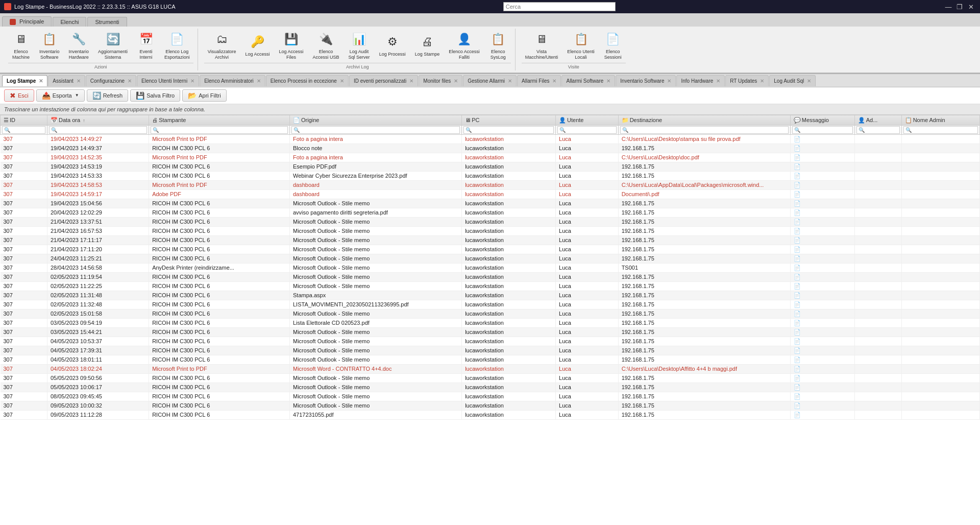 Image resolution: width=980 pixels, height=525 pixels. Describe the element at coordinates (177, 46) in the screenshot. I see `btn-elenco-log: 📄 Elenco LogEsportazioni` at that location.